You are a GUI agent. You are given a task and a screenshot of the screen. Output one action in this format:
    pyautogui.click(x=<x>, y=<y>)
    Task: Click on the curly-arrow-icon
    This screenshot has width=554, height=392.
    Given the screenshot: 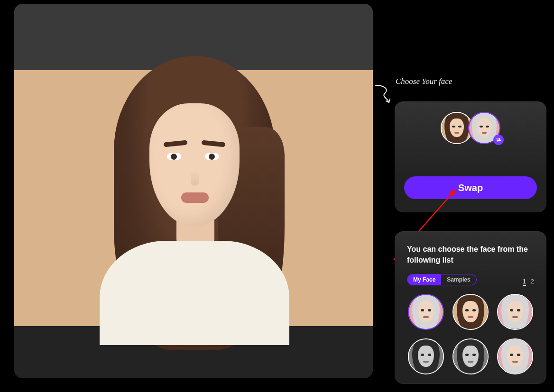 What is the action you would take?
    pyautogui.click(x=384, y=96)
    